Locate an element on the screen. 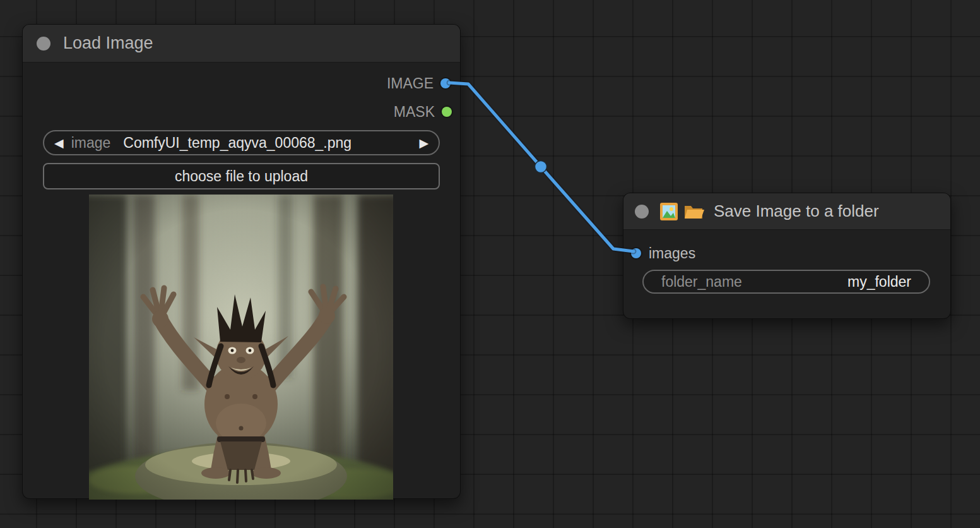  link-midpoint-dot is located at coordinates (541, 167).